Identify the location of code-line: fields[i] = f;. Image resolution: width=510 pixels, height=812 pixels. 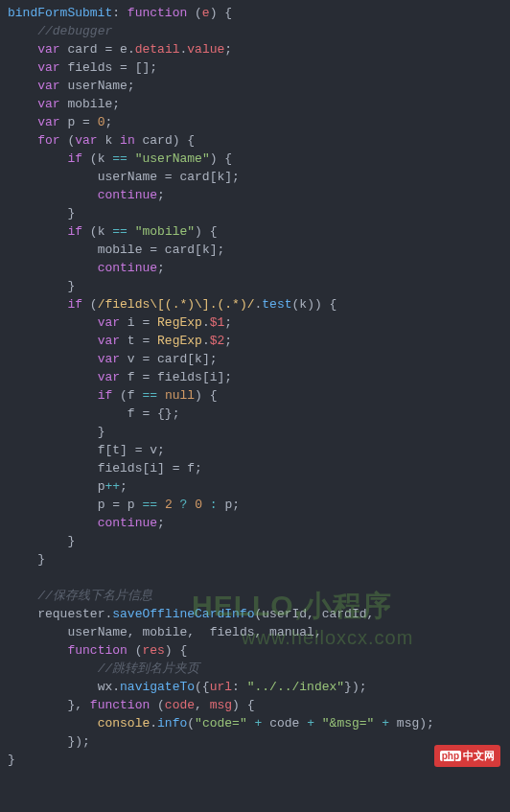
(259, 468).